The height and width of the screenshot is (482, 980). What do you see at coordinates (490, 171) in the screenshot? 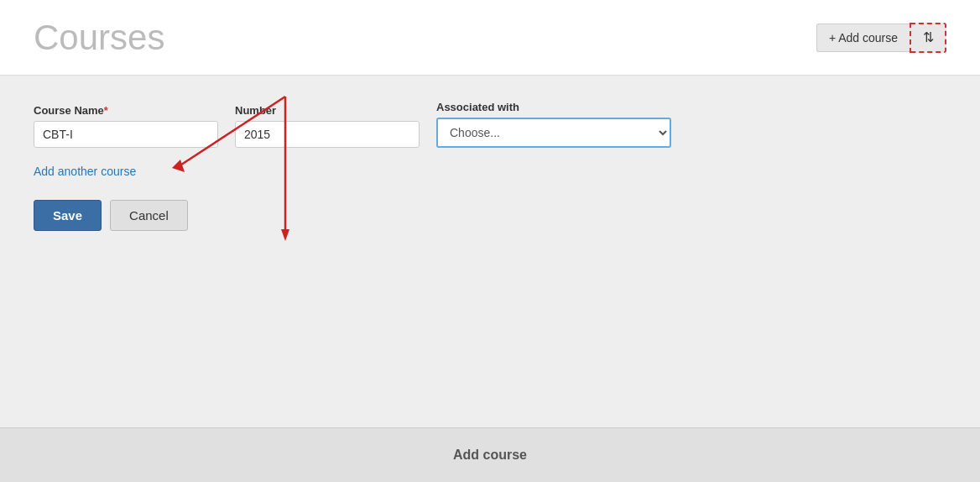
I see `add-another-course-link: Add another course` at bounding box center [490, 171].